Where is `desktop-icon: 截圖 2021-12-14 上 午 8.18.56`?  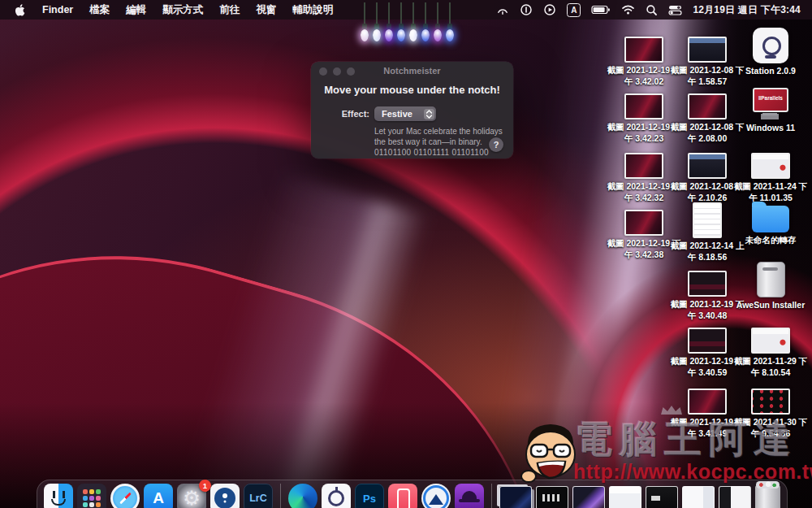 desktop-icon: 截圖 2021-12-14 上 午 8.18.56 is located at coordinates (707, 236).